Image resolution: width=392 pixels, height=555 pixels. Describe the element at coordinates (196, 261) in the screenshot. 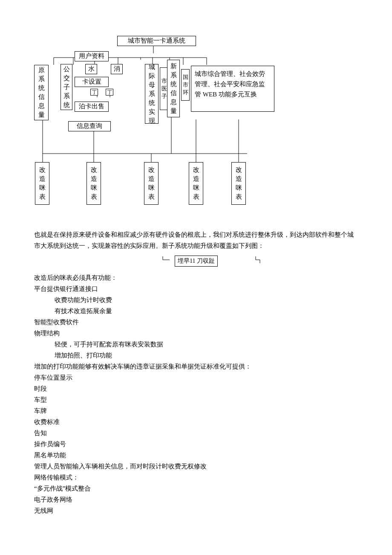

I see `mini-box-label: 埋早11 刀収趾` at that location.